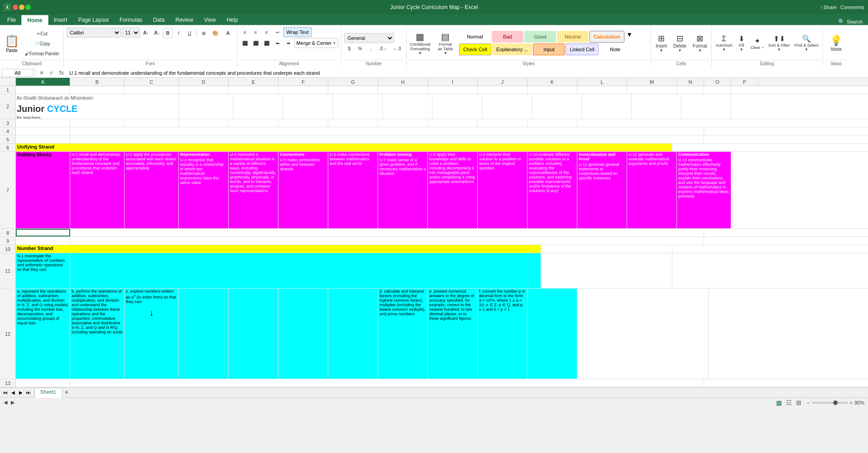 This screenshot has height=453, width=868. What do you see at coordinates (691, 90) in the screenshot?
I see `cell-N1` at bounding box center [691, 90].